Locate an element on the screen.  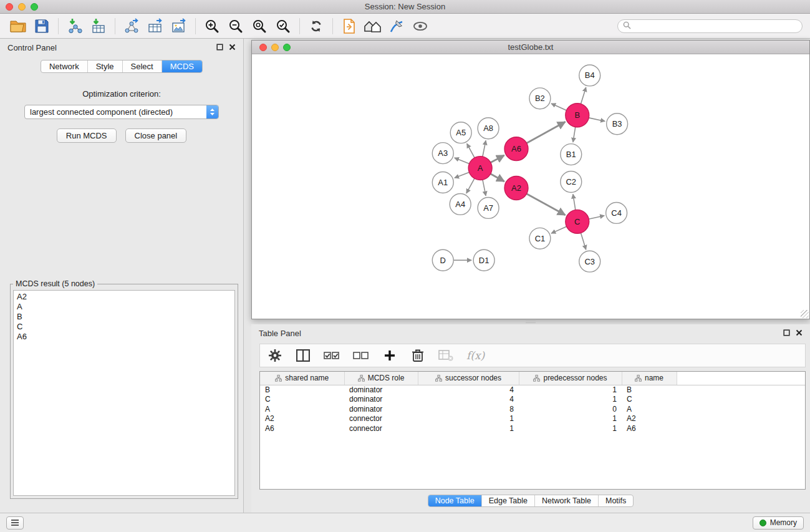
graph-node-A7: A7 is located at coordinates (488, 208).